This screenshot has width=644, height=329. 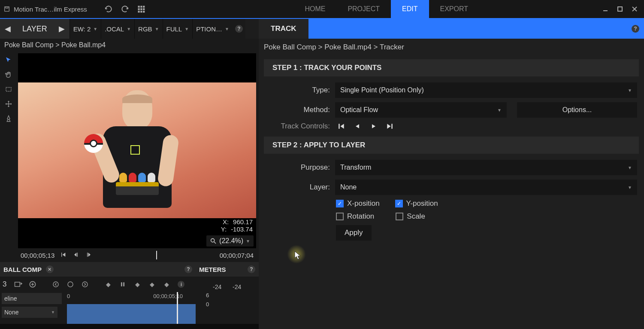 I want to click on comp-timeline: None 0 00;00;05;10, so click(x=98, y=308).